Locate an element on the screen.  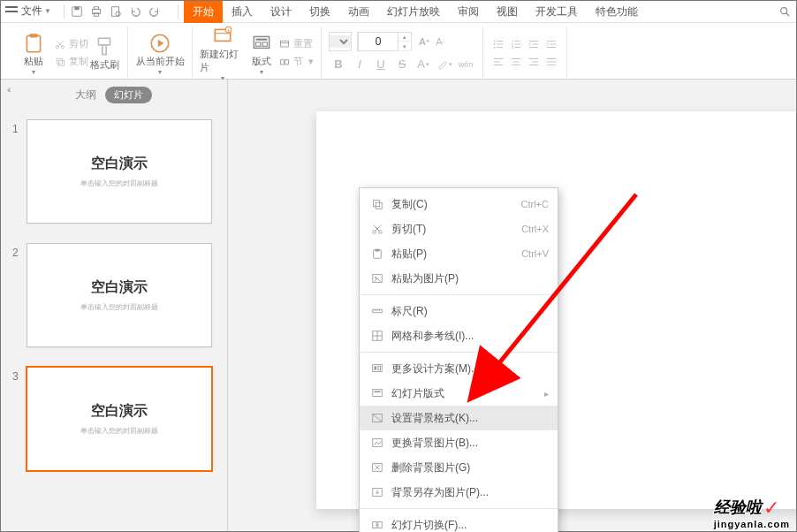
align-center-icon is located at coordinates (516, 62).